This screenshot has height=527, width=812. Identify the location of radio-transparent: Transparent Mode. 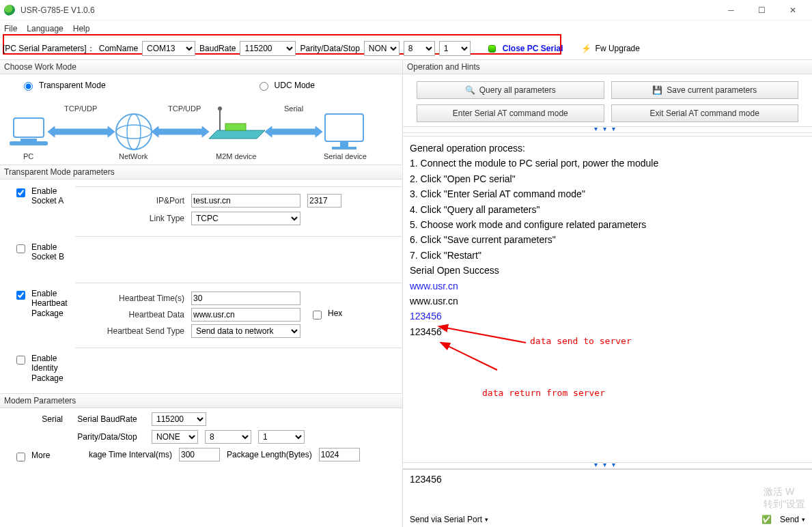
(63, 85).